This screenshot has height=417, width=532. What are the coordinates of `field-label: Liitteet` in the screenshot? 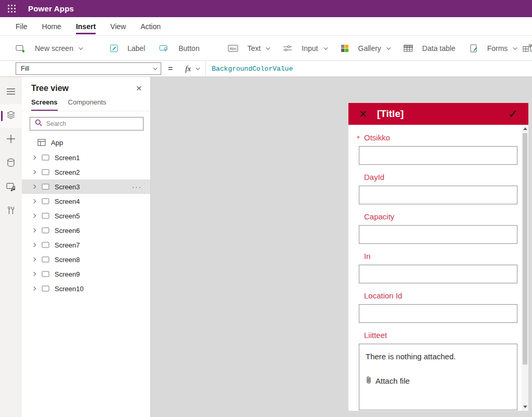 It's located at (441, 335).